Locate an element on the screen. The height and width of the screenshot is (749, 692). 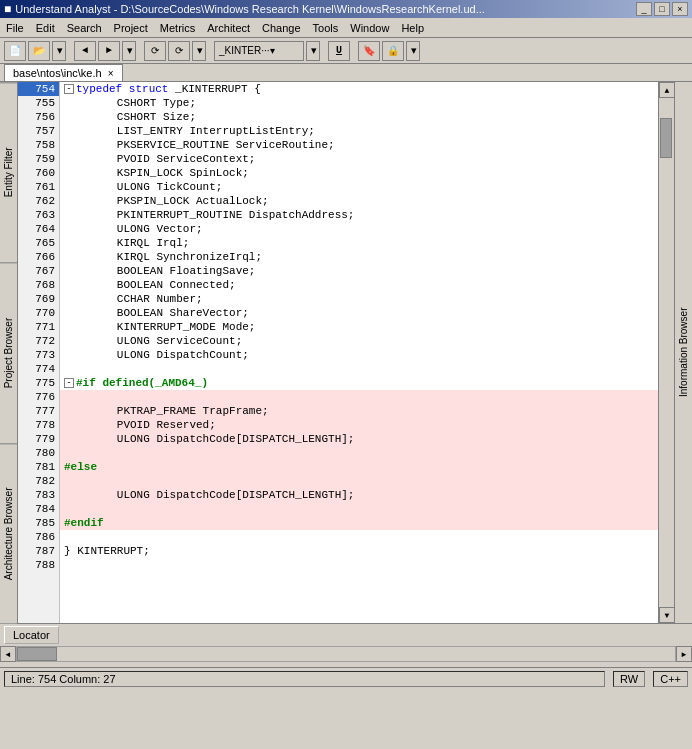
code-line-785: #endif is located at coordinates (359, 523).